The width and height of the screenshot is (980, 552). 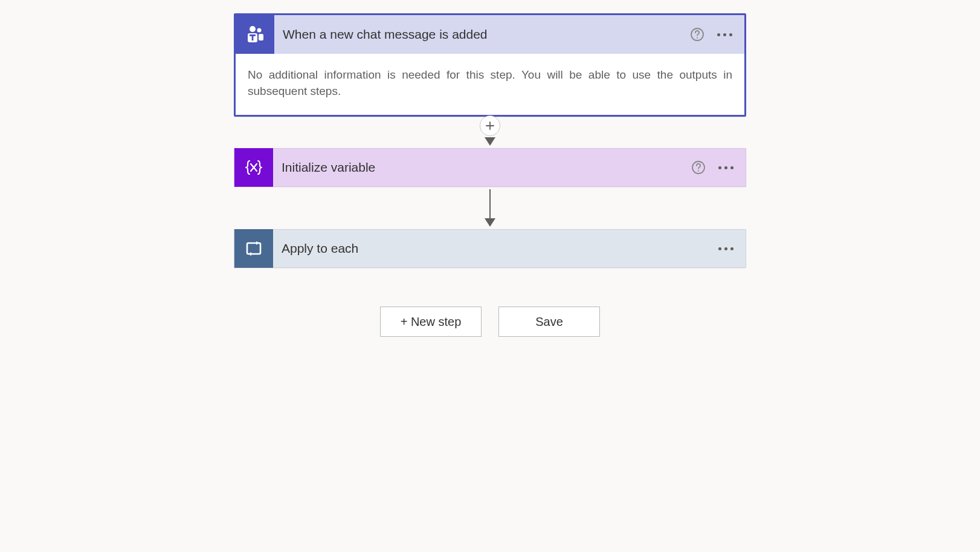 I want to click on variable-icon, so click(x=254, y=167).